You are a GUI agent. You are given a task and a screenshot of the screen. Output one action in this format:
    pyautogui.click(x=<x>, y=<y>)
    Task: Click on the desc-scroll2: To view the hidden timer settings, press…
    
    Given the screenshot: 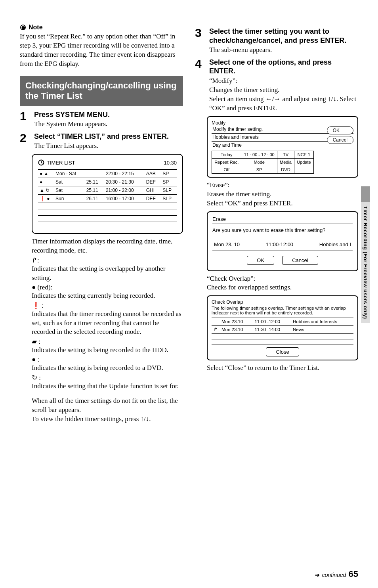 What is the action you would take?
    pyautogui.click(x=107, y=419)
    